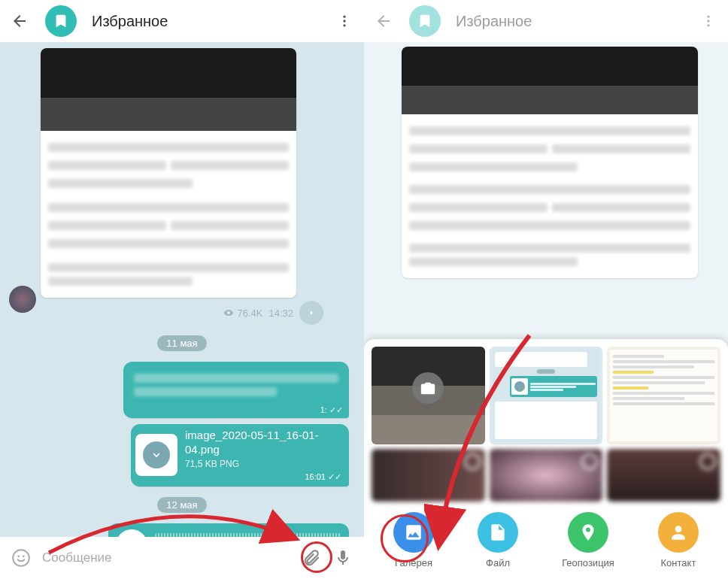  What do you see at coordinates (21, 558) in the screenshot?
I see `emoji-button` at bounding box center [21, 558].